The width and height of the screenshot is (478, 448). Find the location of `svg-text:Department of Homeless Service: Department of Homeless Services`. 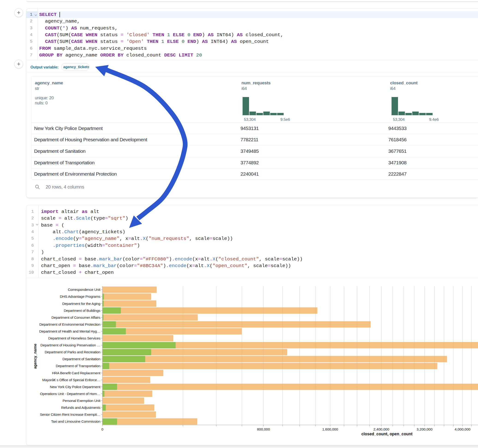

svg-text:Department of Homeless Service: Department of Homeless Services is located at coordinates (74, 338).